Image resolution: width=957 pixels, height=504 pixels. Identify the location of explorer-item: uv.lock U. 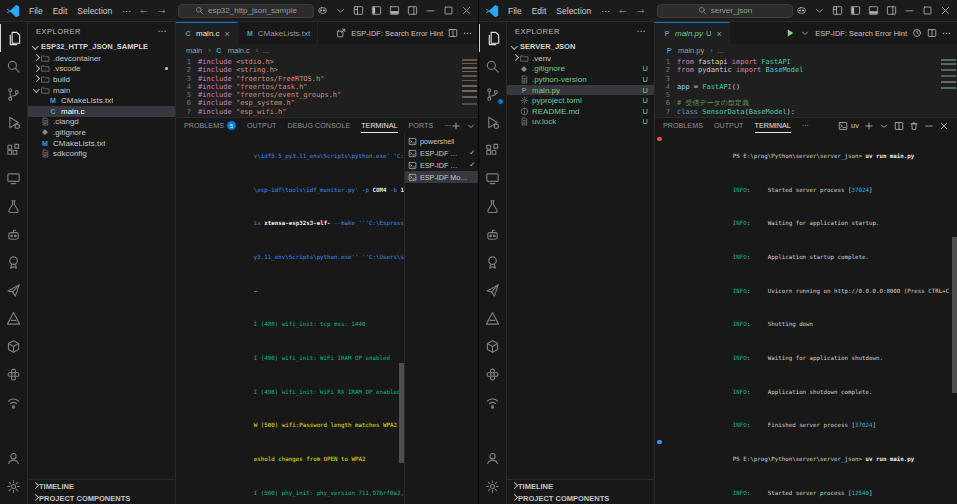
(580, 122).